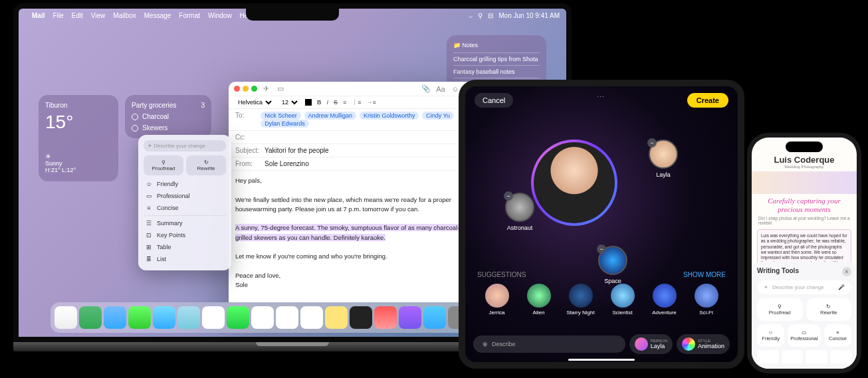 The width and height of the screenshot is (868, 378). Describe the element at coordinates (490, 16) in the screenshot. I see `control-center-icon: ⊟` at that location.